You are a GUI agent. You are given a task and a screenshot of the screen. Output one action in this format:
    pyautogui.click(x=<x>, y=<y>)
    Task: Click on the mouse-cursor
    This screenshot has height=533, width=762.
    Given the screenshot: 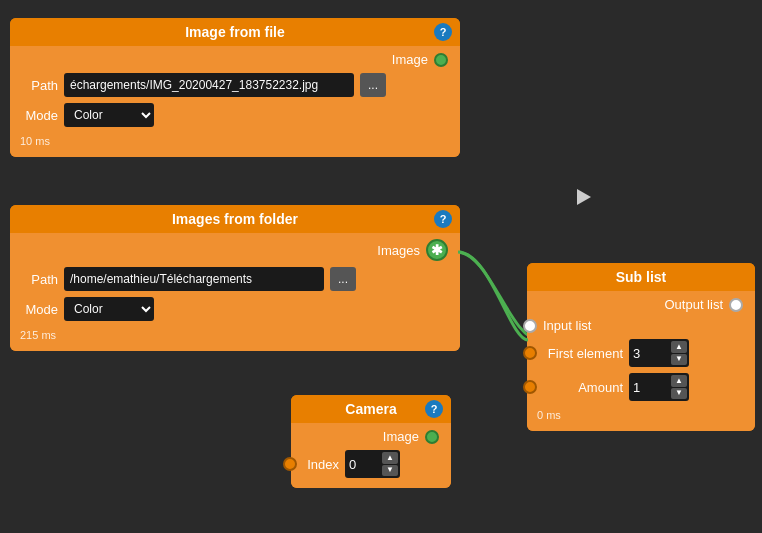 What is the action you would take?
    pyautogui.click(x=584, y=197)
    